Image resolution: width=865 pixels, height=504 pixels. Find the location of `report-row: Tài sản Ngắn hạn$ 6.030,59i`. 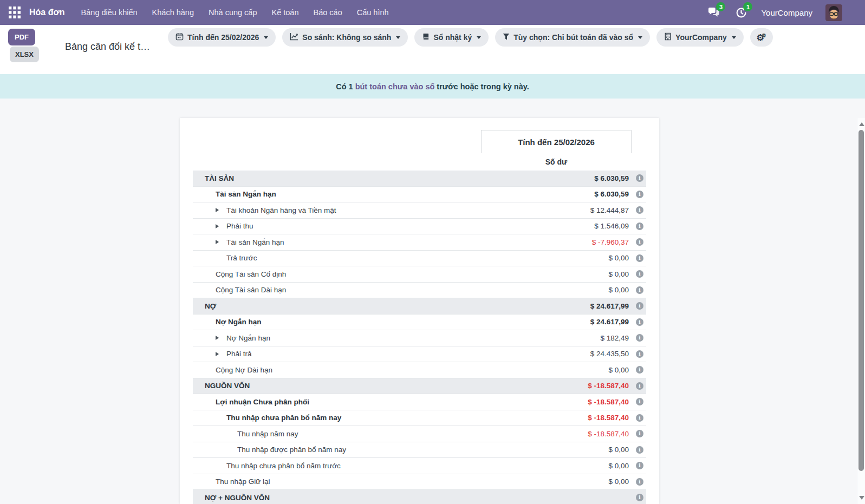

report-row: Tài sản Ngắn hạn$ 6.030,59i is located at coordinates (419, 195).